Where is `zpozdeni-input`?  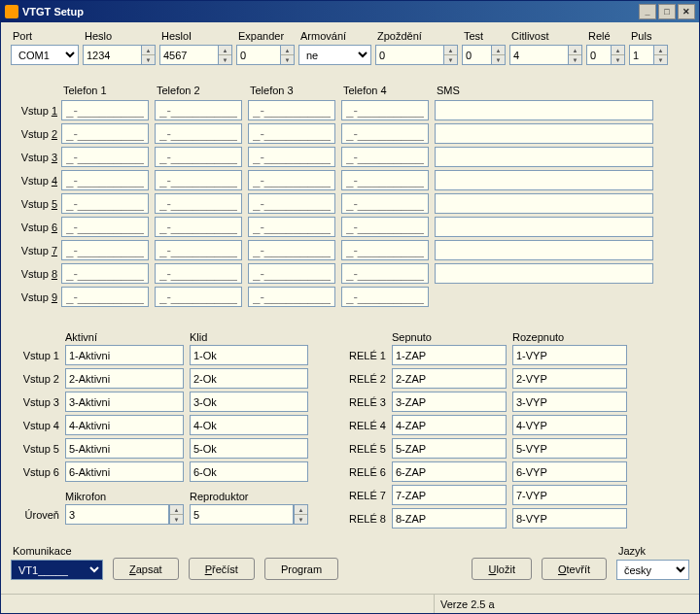
zpozdeni-input is located at coordinates (409, 54).